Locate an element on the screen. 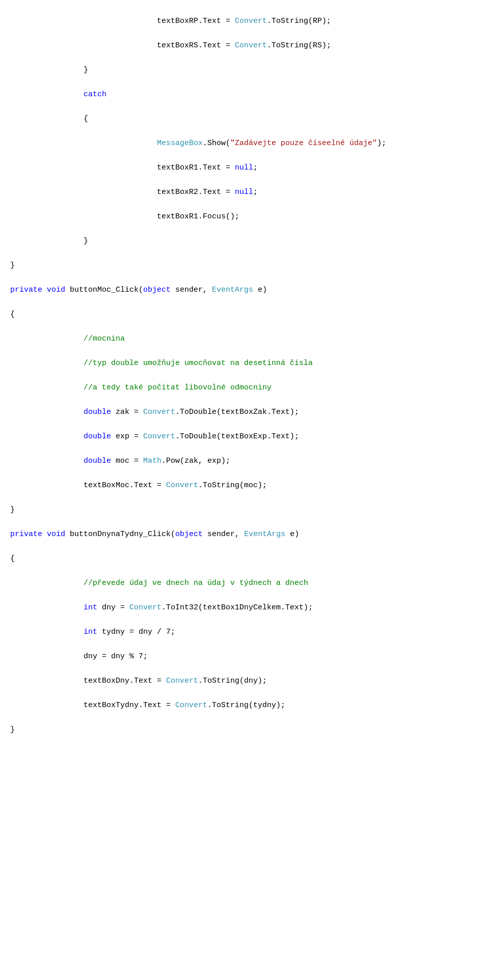 Image resolution: width=489 pixels, height=980 pixels. code-line: textBoxMoc.Text = Convert.ToString(moc); is located at coordinates (244, 486).